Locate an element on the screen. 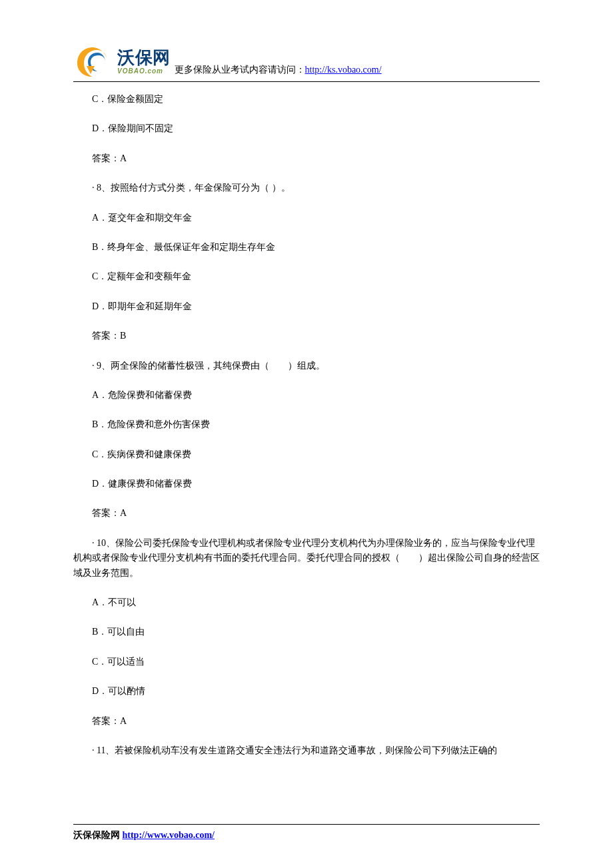  q8-option-b: B．终身年金、最低保证年金和定期生存年金 is located at coordinates (306, 247).